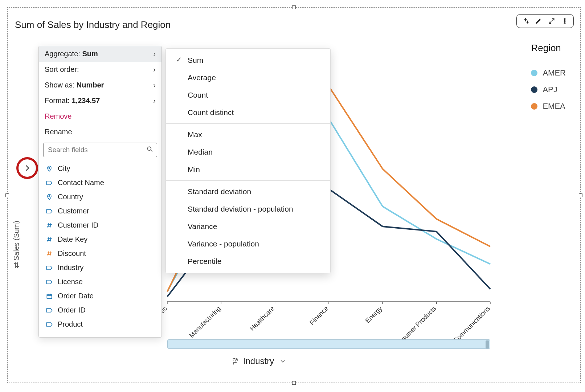 The height and width of the screenshot is (392, 585). Describe the element at coordinates (100, 240) in the screenshot. I see `field-item: Date Key` at that location.